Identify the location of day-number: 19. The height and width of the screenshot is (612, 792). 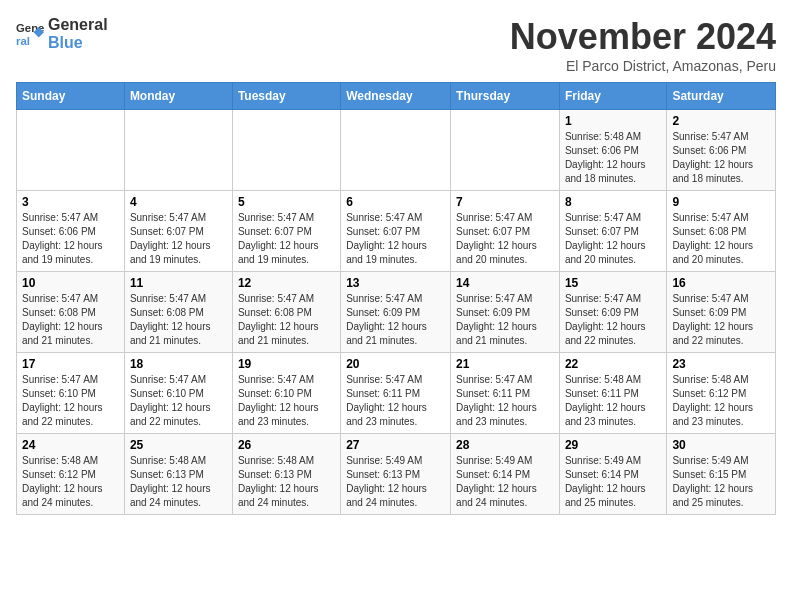
(286, 364).